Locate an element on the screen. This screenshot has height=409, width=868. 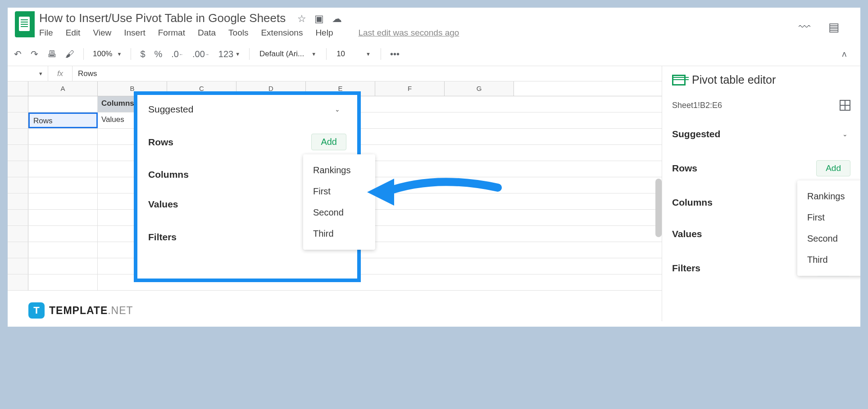
menu-insert: Insert is located at coordinates (135, 33).